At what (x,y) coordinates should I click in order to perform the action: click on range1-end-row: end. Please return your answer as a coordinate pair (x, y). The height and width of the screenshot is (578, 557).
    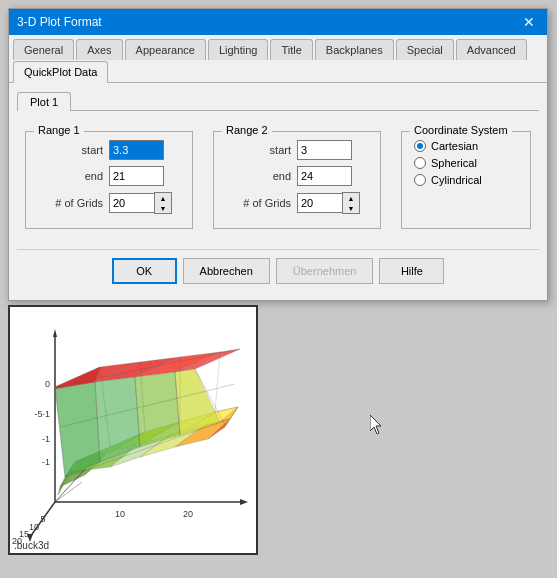
    Looking at the image, I should click on (109, 176).